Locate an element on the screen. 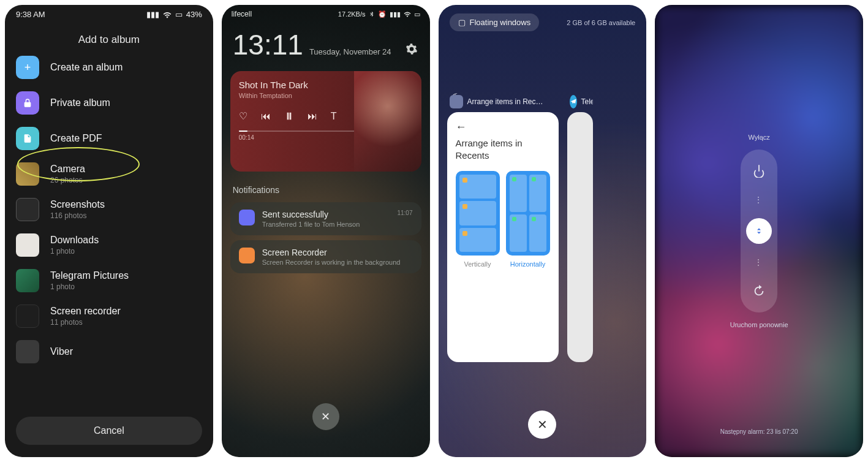 This screenshot has width=868, height=462. page-title: Add to album is located at coordinates (109, 37).